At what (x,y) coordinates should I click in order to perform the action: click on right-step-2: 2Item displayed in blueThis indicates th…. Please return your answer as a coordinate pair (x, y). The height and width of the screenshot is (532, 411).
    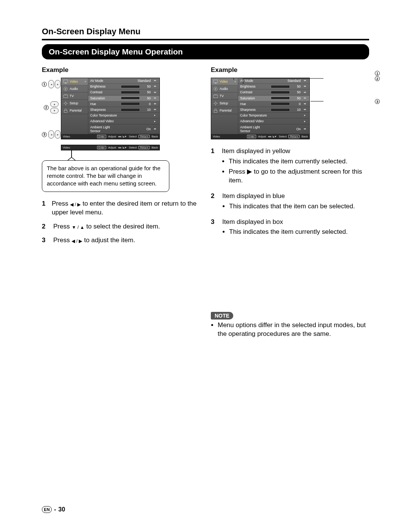
    Looking at the image, I should click on (290, 202).